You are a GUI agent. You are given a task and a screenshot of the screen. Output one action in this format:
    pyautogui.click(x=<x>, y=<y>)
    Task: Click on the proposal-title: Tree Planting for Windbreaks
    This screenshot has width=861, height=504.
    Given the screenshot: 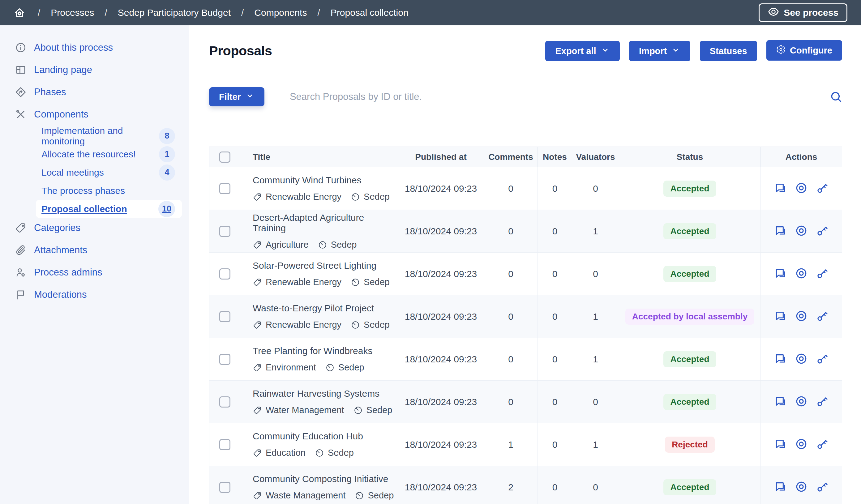 What is the action you would take?
    pyautogui.click(x=325, y=351)
    